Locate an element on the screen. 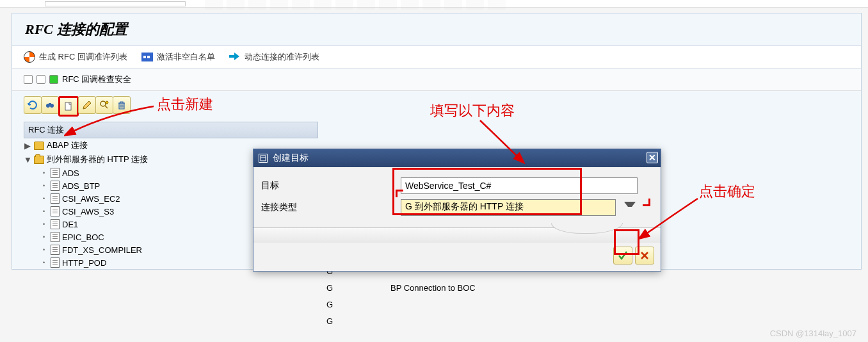 This screenshot has height=342, width=868. folder-open-icon is located at coordinates (39, 160).